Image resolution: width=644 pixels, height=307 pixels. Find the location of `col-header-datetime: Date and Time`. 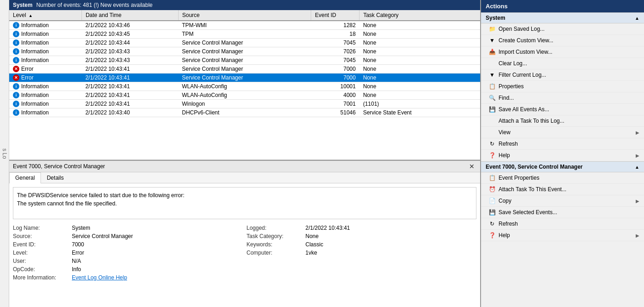

col-header-datetime: Date and Time is located at coordinates (130, 16).